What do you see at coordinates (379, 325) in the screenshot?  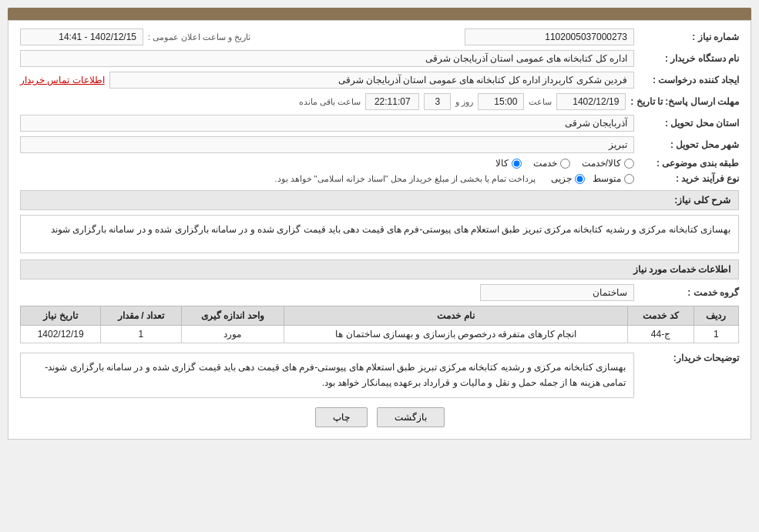 I see `services-table-section: ردیف کد خدمت نام خدمت واحد اندازه گیری ت…` at bounding box center [379, 325].